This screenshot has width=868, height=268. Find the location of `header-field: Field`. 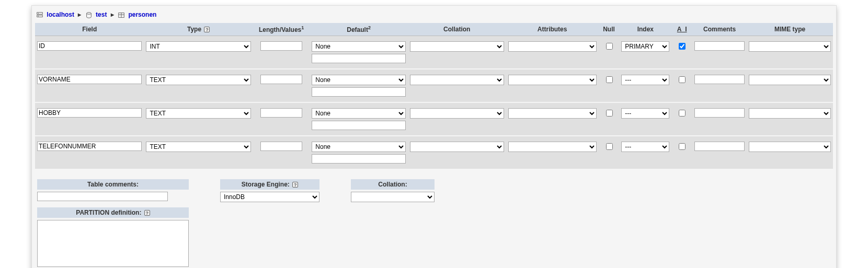

header-field: Field is located at coordinates (89, 29).